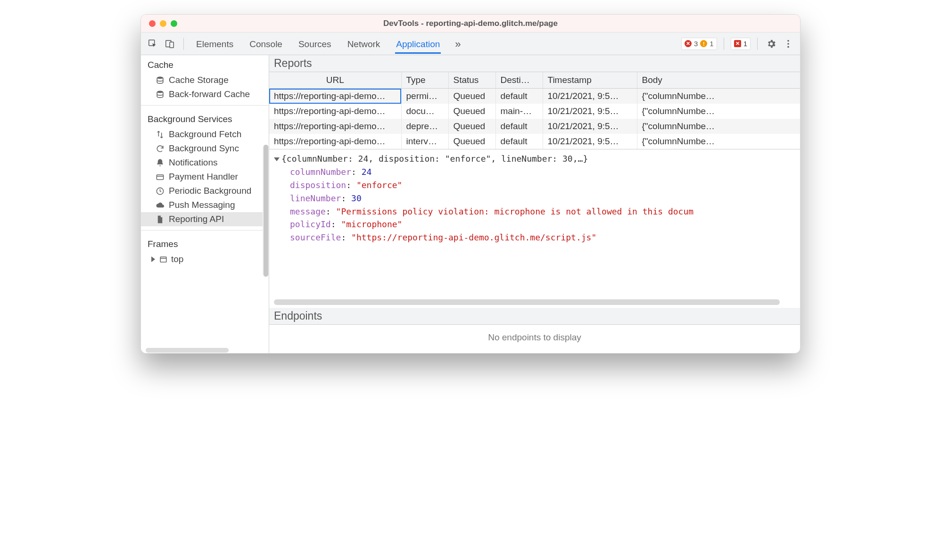  What do you see at coordinates (277, 159) in the screenshot?
I see `collapse-triangle-icon` at bounding box center [277, 159].